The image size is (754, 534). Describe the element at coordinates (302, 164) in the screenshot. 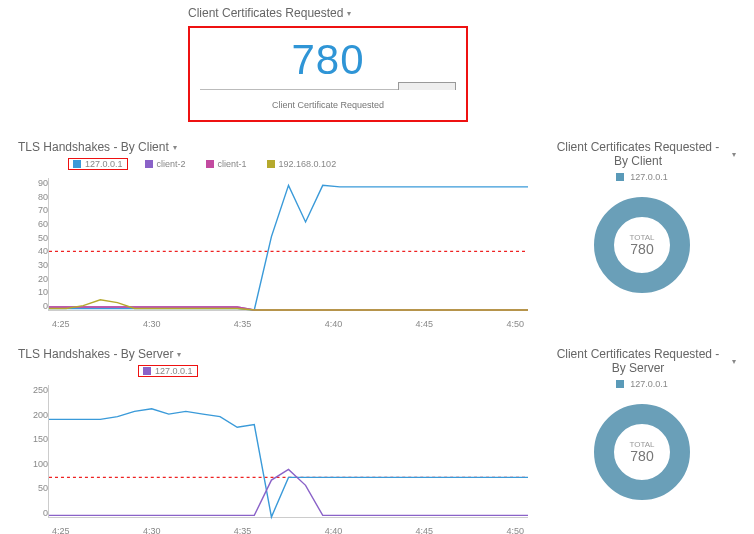

I see `legend-item-192: 192.168.0.102` at that location.